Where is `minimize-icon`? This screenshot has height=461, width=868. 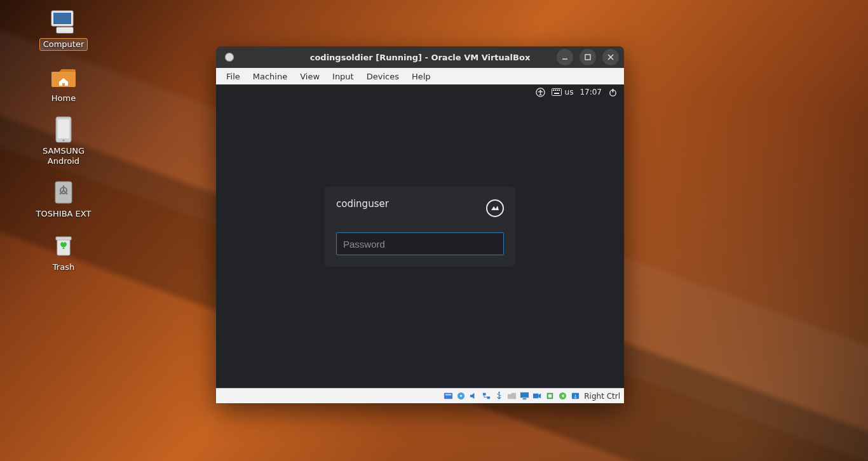
minimize-icon is located at coordinates (565, 57).